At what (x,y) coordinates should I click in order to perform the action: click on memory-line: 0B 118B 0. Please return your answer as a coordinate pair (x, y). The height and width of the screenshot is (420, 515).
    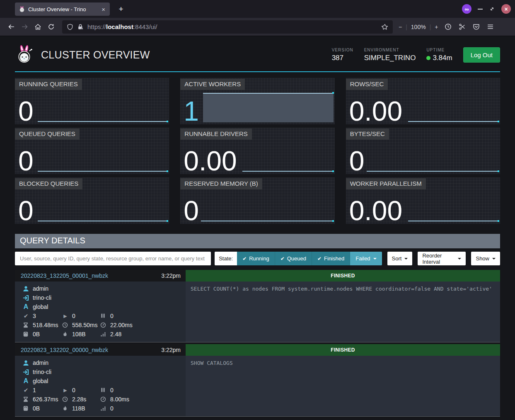
    Looking at the image, I should click on (102, 408).